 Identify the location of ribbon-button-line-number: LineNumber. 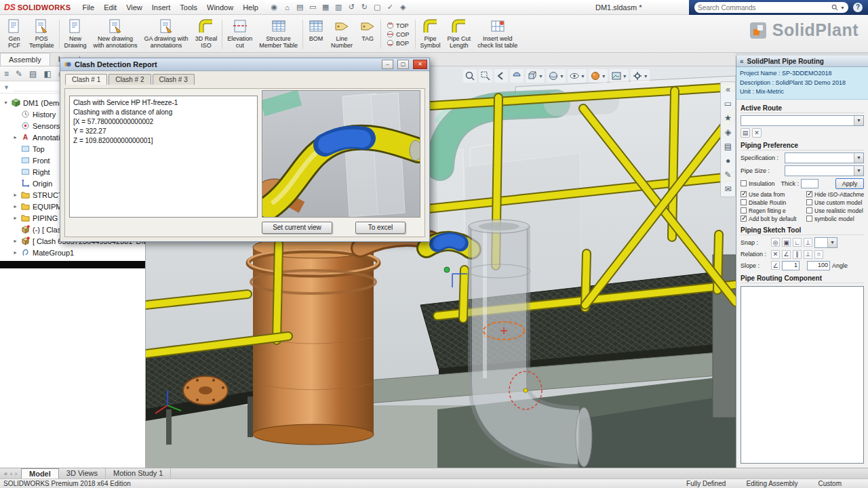
(342, 34).